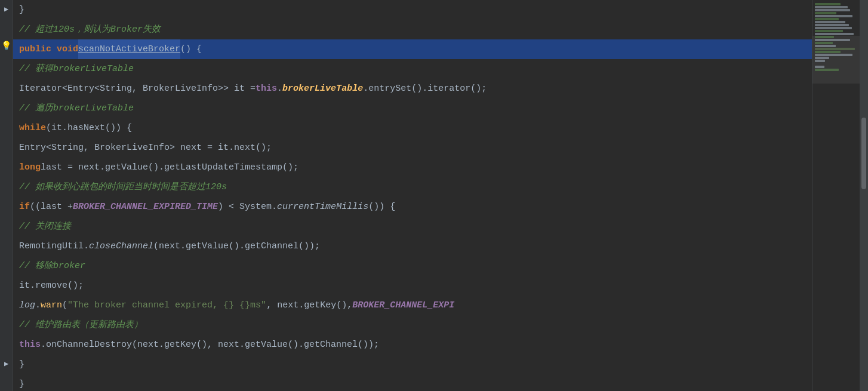 This screenshot has height=391, width=868. I want to click on code-line-9: long last = next.getValue().getLastUpdat…, so click(441, 167).